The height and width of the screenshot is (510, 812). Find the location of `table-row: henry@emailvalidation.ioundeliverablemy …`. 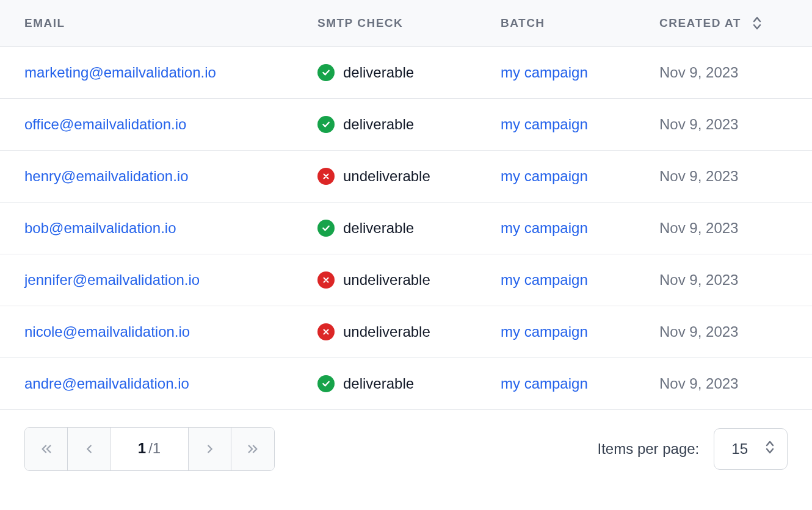

table-row: henry@emailvalidation.ioundeliverablemy … is located at coordinates (406, 177).